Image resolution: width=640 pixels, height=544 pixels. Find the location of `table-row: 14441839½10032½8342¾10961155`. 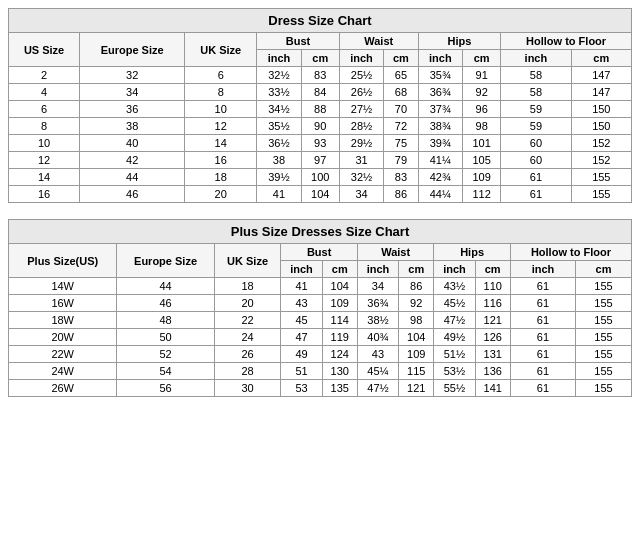

table-row: 14441839½10032½8342¾10961155 is located at coordinates (320, 178).